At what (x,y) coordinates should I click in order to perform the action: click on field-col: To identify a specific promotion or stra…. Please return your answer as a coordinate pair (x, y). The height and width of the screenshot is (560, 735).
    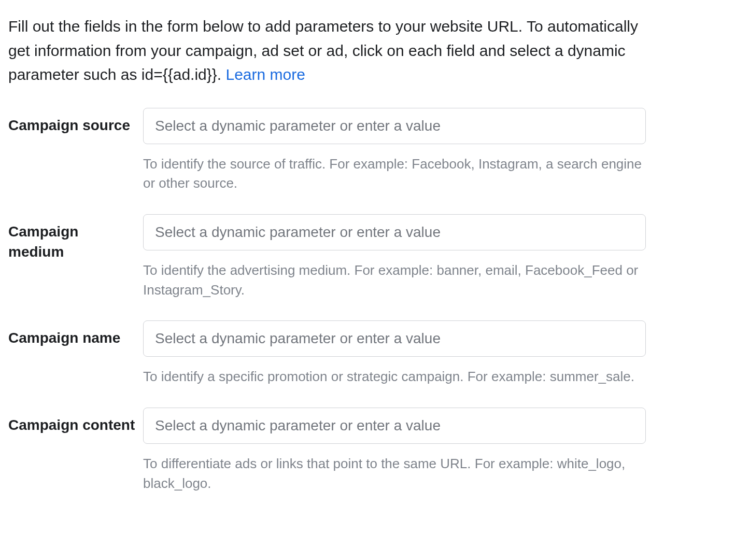
    Looking at the image, I should click on (394, 354).